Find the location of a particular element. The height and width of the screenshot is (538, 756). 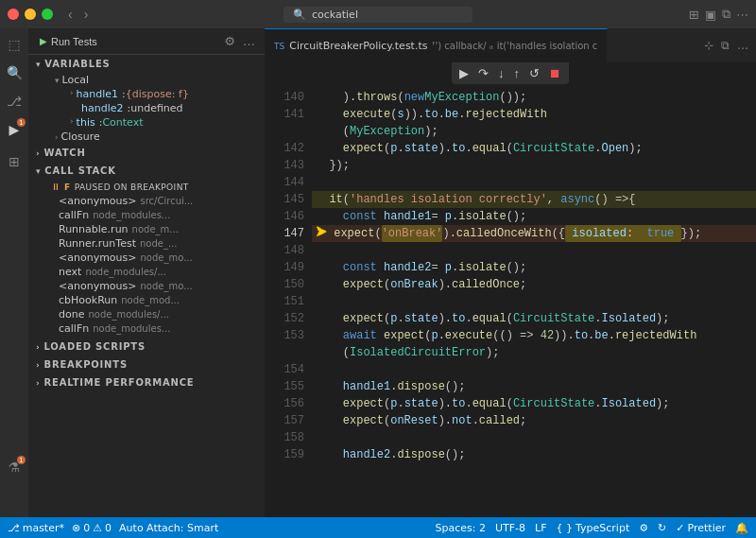

code-line-143: }); is located at coordinates (534, 165).